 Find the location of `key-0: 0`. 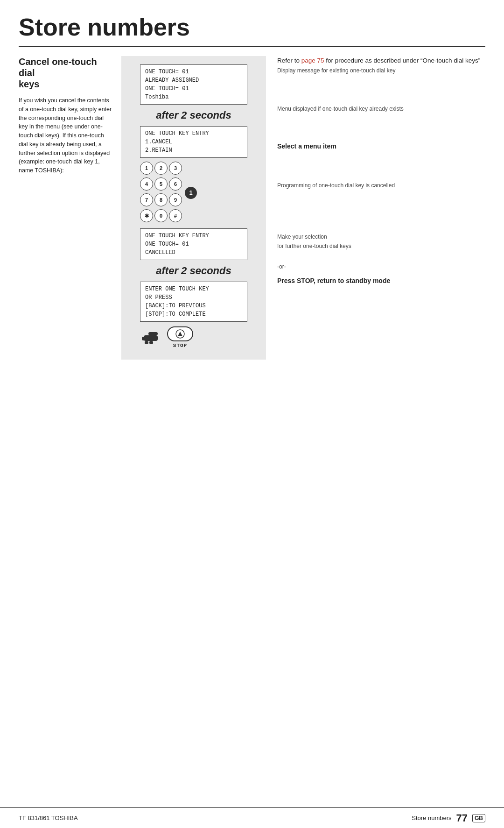

key-0: 0 is located at coordinates (161, 216).